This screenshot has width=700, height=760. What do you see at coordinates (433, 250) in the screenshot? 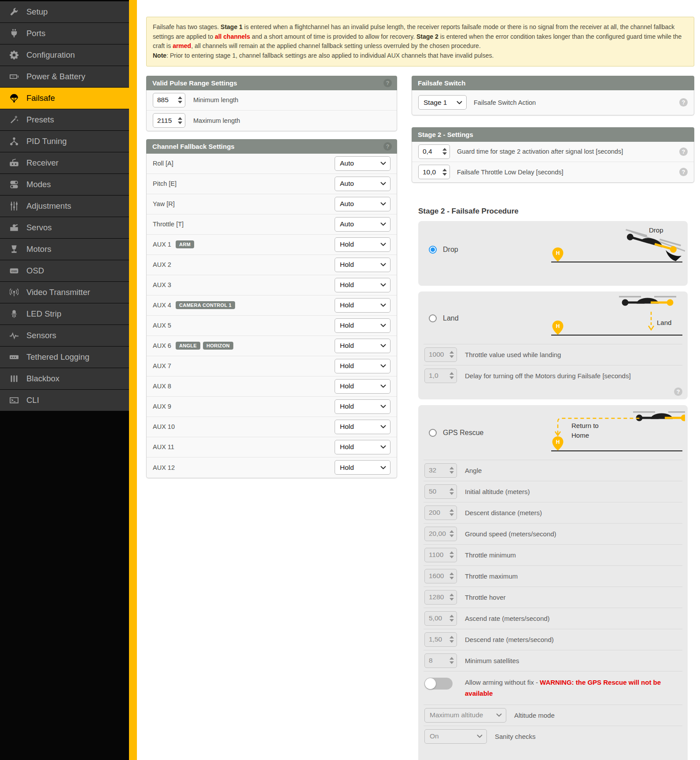
I see `drop-radio` at bounding box center [433, 250].